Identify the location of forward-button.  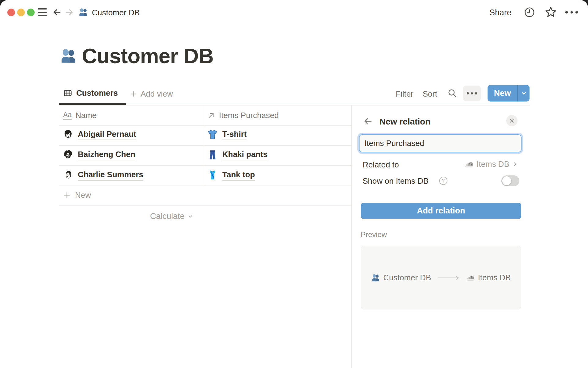
(69, 12).